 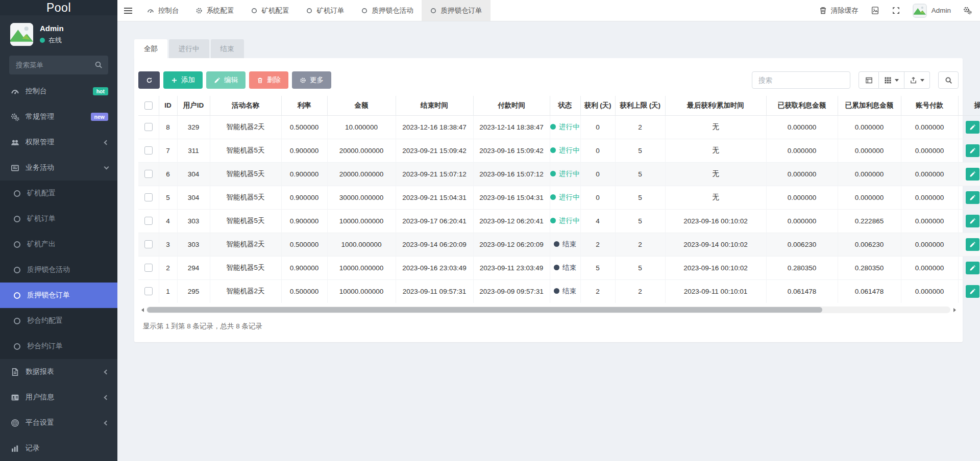 What do you see at coordinates (565, 221) in the screenshot?
I see `status-cell: 进行中` at bounding box center [565, 221].